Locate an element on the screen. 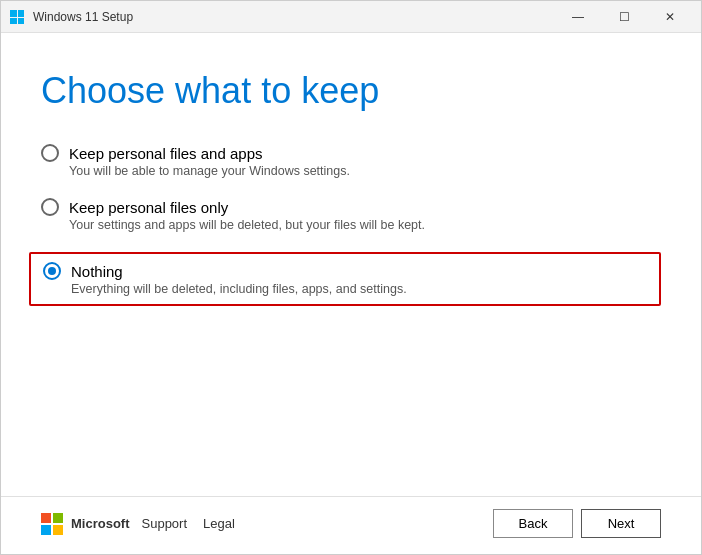  option-keep-files-apps: Keep personal files and apps You will be… is located at coordinates (351, 161).